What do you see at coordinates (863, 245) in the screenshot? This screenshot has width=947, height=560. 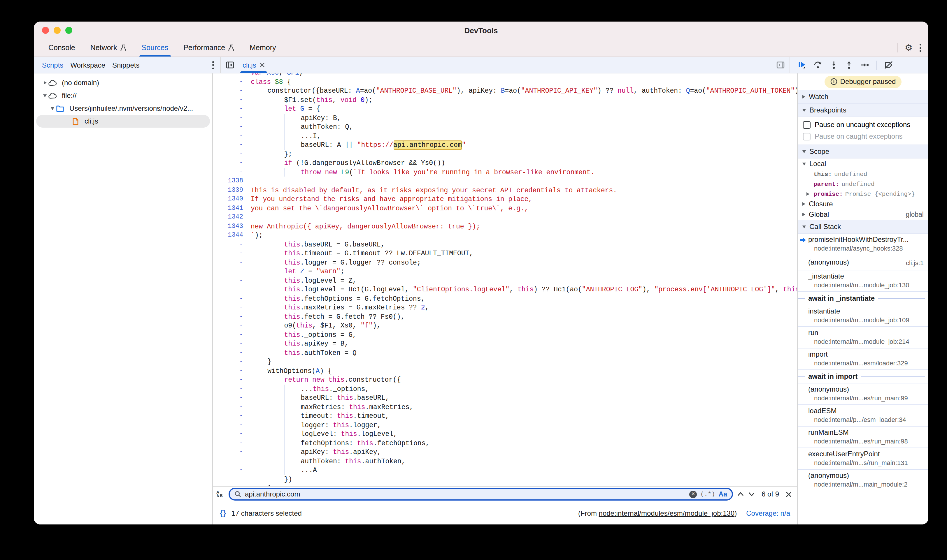 I see `call-stack-frame: promiseInitHookWithDestroyTr...node:inte…` at bounding box center [863, 245].